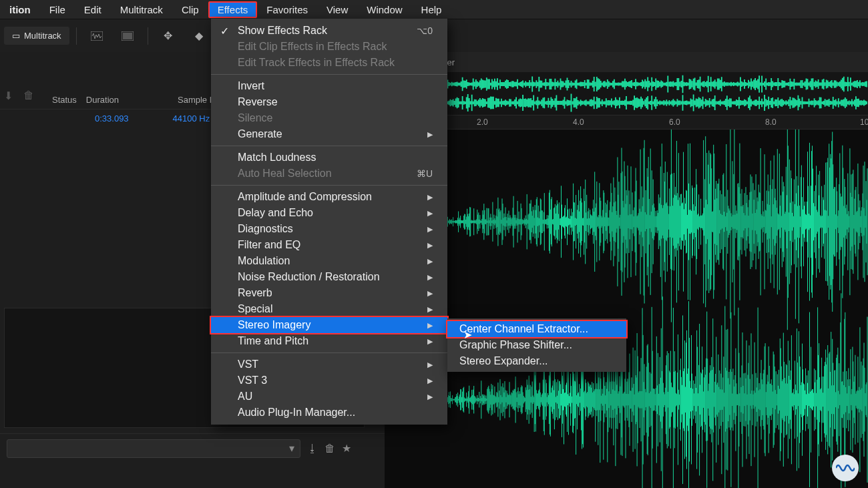 This screenshot has width=868, height=488. I want to click on panel-icons: ⬇ 🗑, so click(19, 96).